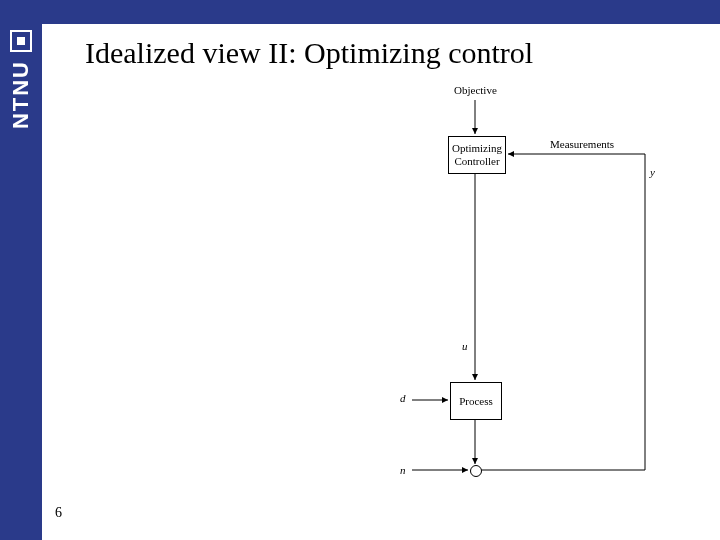  What do you see at coordinates (360, 12) in the screenshot?
I see `topbar` at bounding box center [360, 12].